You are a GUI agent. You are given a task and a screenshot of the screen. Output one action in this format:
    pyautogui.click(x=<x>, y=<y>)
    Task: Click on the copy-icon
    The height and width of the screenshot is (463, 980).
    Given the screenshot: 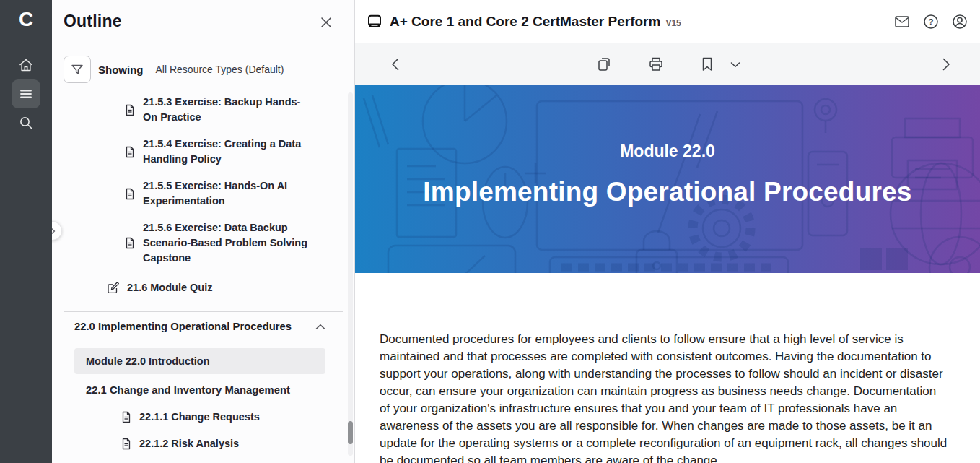 What is the action you would take?
    pyautogui.click(x=604, y=64)
    